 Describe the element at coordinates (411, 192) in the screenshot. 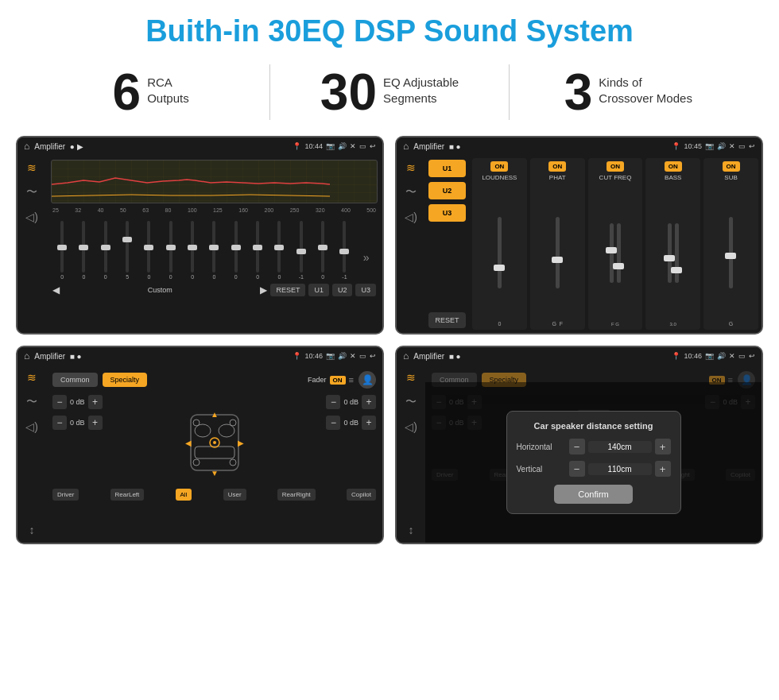

I see `wave-icon-2: 〜` at that location.